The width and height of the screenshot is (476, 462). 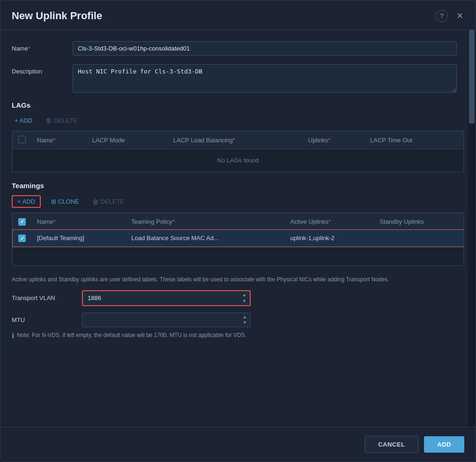 I want to click on note-text: Note: For N-VDS, if left empty, the defa…, so click(x=132, y=335).